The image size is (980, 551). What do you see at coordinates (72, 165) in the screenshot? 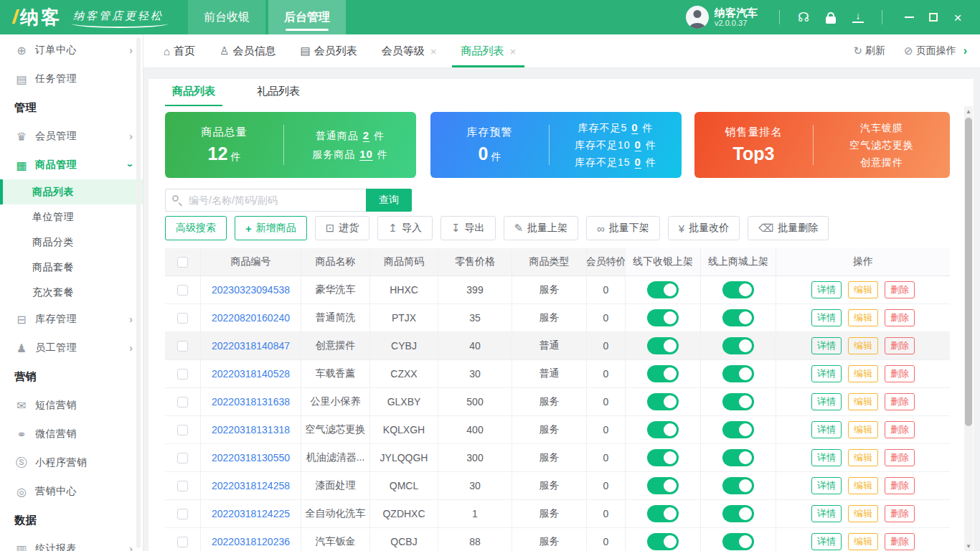
I see `sidebar-item: ▦ 商品管理 ›` at bounding box center [72, 165].